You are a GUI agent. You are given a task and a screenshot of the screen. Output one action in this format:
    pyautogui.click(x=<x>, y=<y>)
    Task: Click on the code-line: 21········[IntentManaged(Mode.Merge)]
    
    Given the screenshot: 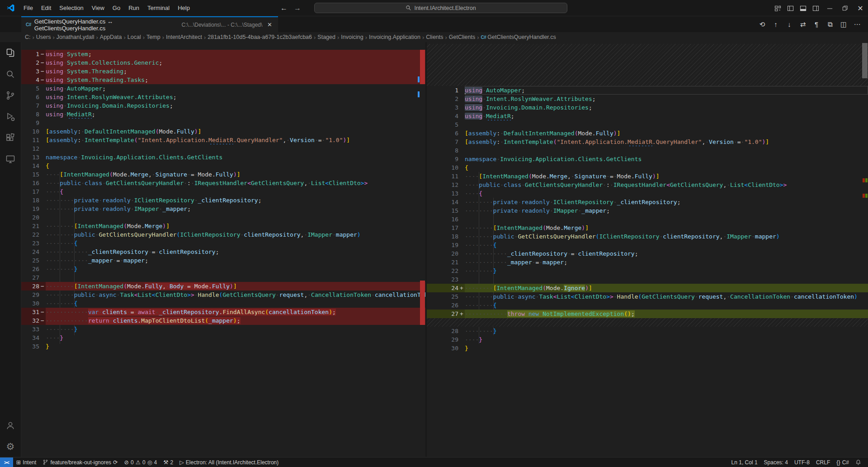 What is the action you would take?
    pyautogui.click(x=223, y=226)
    